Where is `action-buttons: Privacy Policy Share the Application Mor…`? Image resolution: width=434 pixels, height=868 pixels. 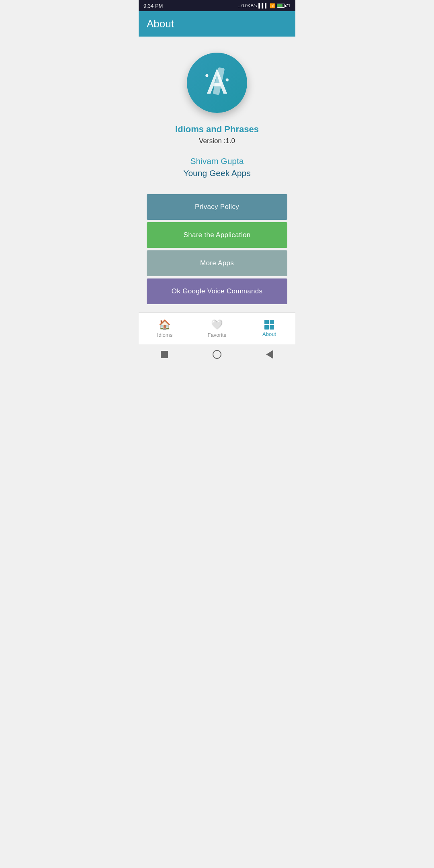
action-buttons: Privacy Policy Share the Application Mor… is located at coordinates (217, 249).